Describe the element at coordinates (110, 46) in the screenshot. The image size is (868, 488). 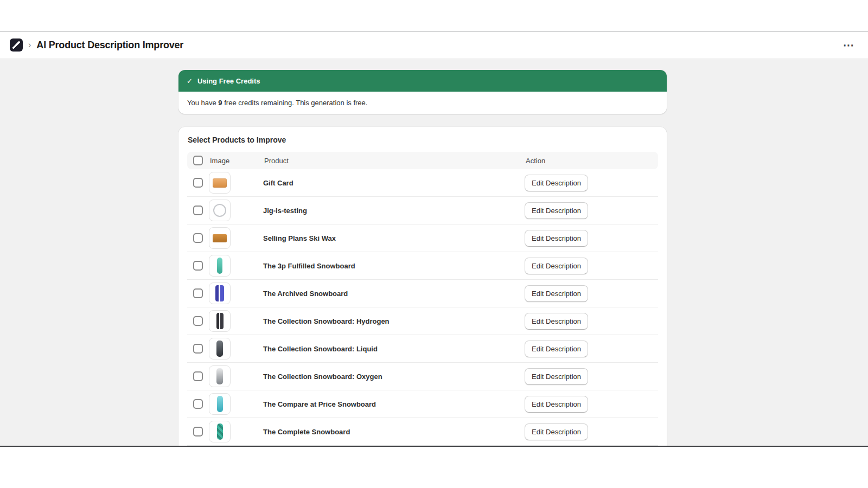
I see `page-title: AI Product Description Improver` at that location.